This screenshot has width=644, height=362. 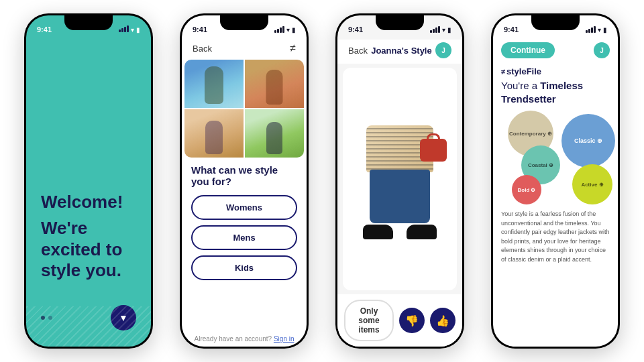 What do you see at coordinates (400, 320) in the screenshot?
I see `swipe-actions: Only some items 👎 👍` at bounding box center [400, 320].